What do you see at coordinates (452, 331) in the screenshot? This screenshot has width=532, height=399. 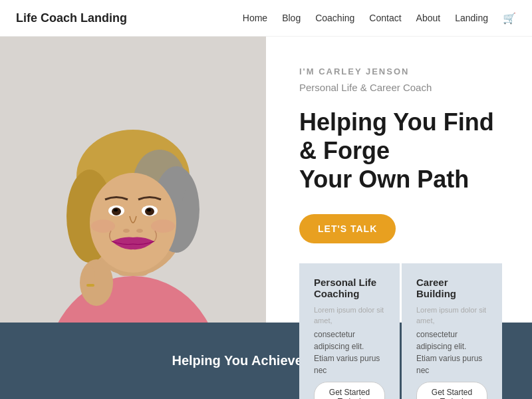 I see `card-career-building: Career Building Lorem ipsum dolor sit am…` at bounding box center [452, 331].